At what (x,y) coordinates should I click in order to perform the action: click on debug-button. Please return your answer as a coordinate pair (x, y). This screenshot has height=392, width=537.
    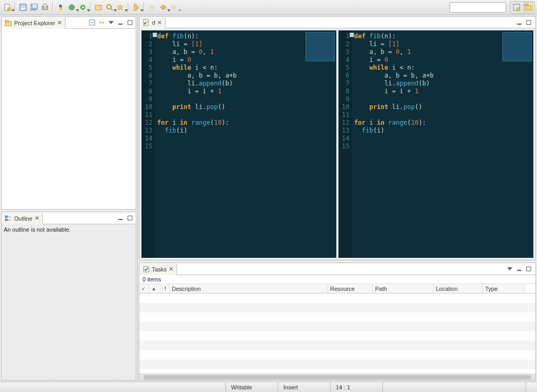
    Looking at the image, I should click on (72, 7).